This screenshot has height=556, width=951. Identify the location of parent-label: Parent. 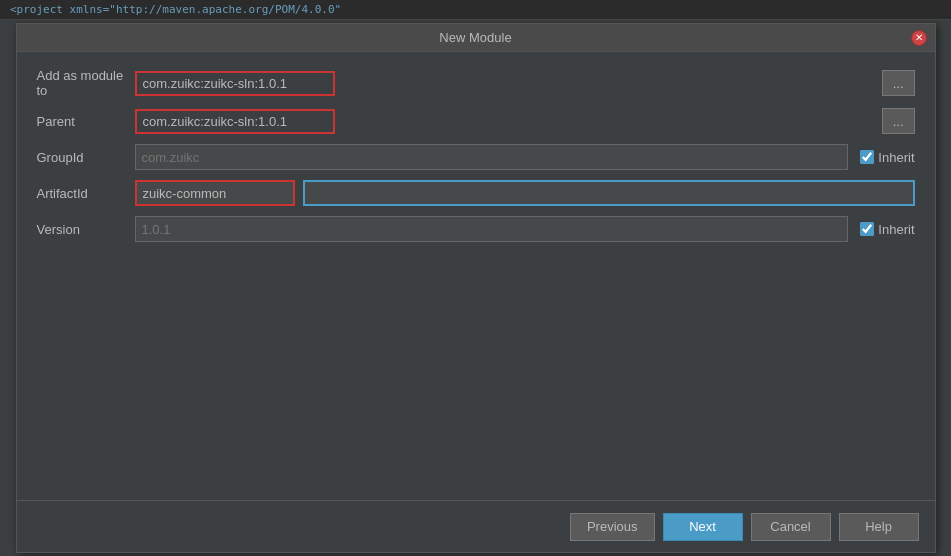
(82, 122).